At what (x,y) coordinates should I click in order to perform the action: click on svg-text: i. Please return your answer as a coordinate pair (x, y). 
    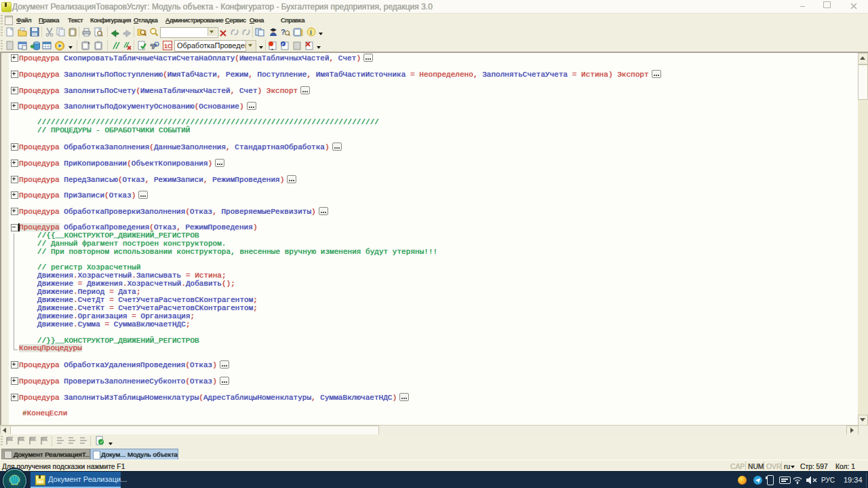
    Looking at the image, I should click on (311, 33).